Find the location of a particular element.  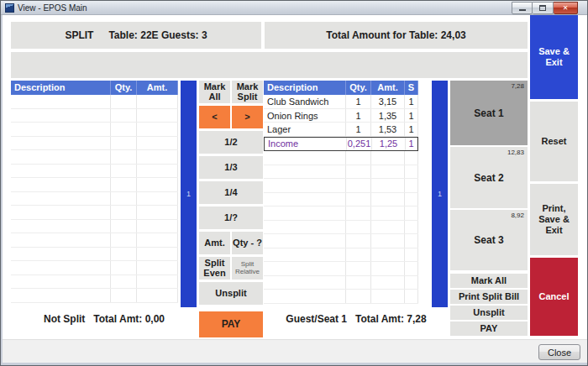

maximize-icon is located at coordinates (543, 8).